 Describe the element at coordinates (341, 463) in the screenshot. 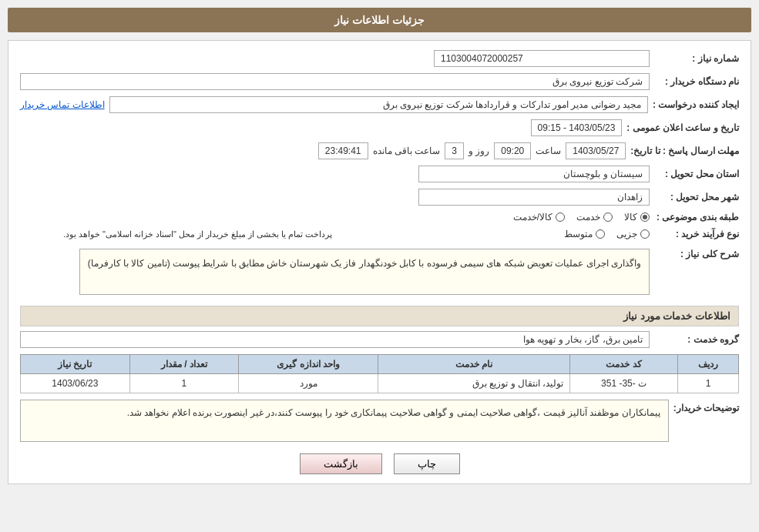

I see `back-button: بازگشت` at that location.